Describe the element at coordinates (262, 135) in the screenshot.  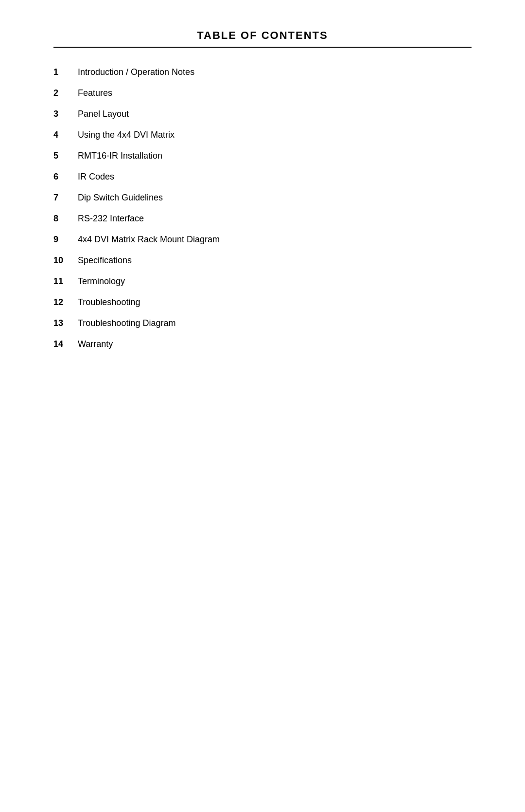
I see `toc-item: 4Using the 4x4 DVI Matrix` at that location.